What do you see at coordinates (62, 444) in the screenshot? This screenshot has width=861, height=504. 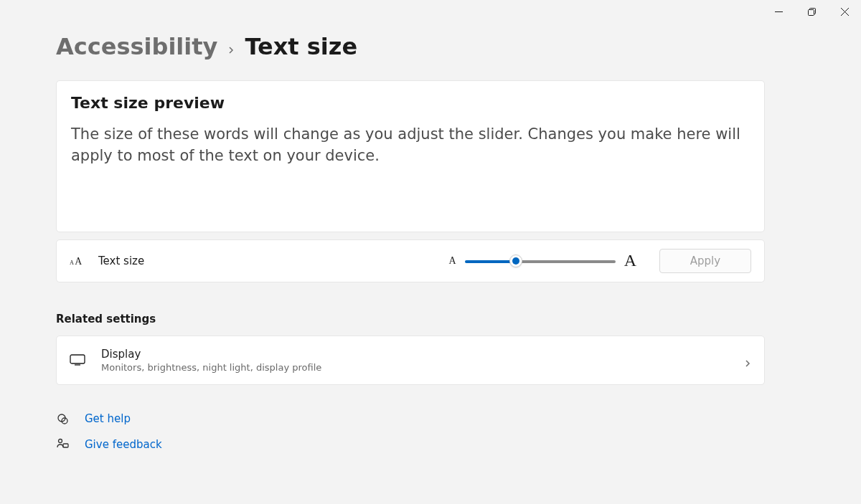 I see `feedback-icon` at bounding box center [62, 444].